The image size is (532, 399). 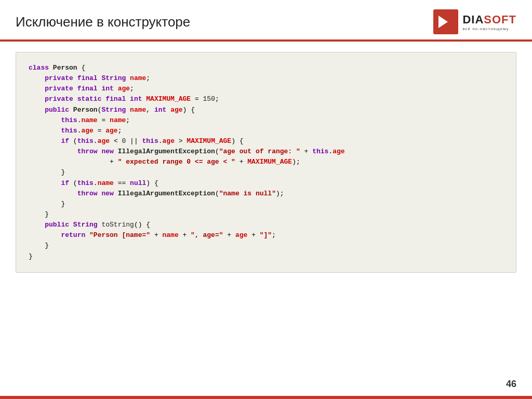 I want to click on code-line-18: public String toString() {, so click(x=266, y=225).